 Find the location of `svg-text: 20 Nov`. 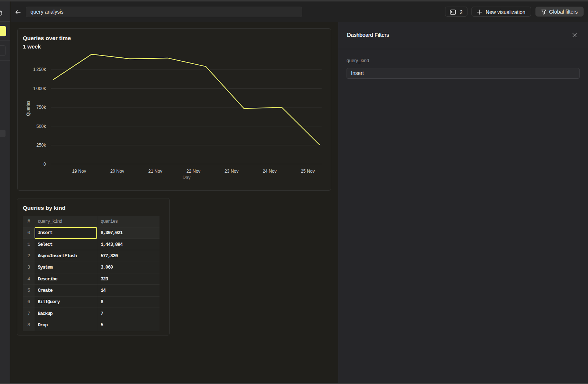

svg-text: 20 Nov is located at coordinates (117, 171).